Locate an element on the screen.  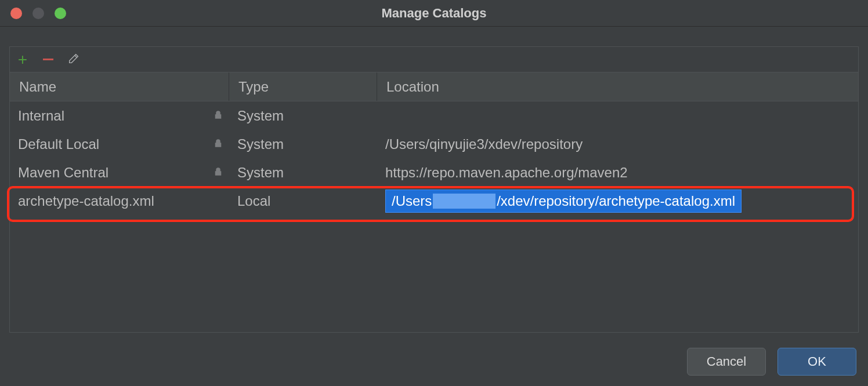
window-zoom-button is located at coordinates (60, 13).